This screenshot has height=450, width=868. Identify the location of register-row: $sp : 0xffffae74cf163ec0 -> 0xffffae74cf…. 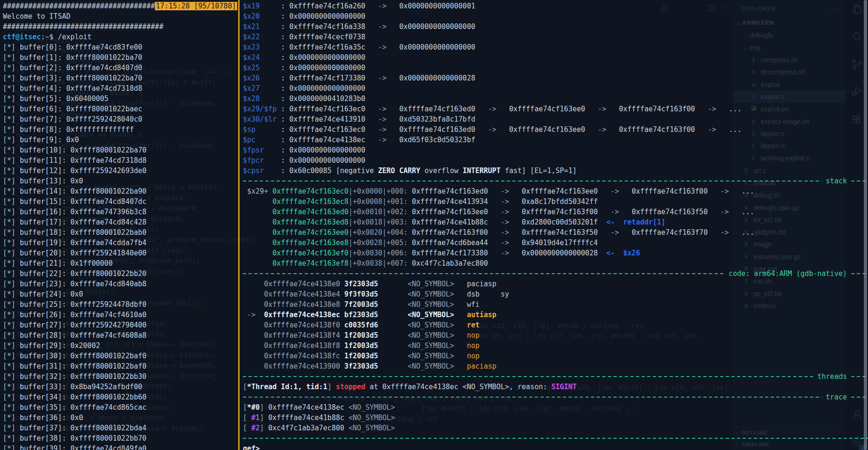
(555, 130).